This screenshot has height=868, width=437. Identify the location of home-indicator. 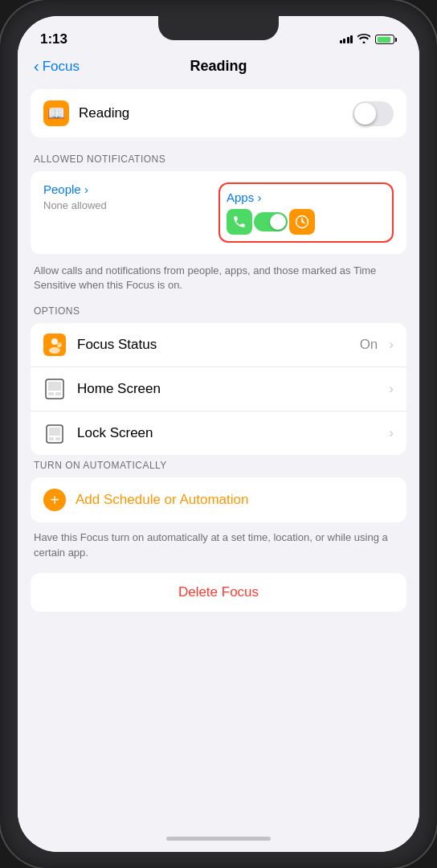
(218, 838).